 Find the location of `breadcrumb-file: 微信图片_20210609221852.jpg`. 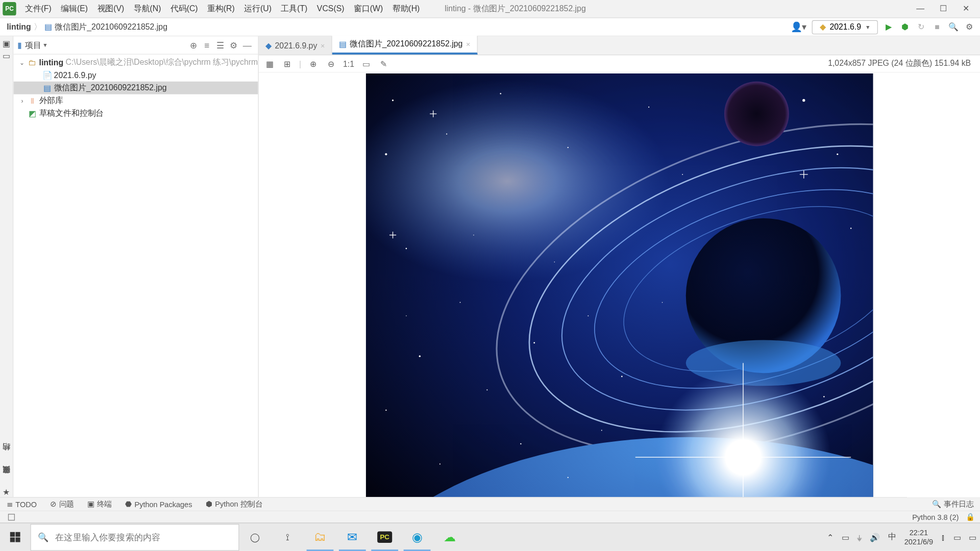

breadcrumb-file: 微信图片_20210609221852.jpg is located at coordinates (111, 27).